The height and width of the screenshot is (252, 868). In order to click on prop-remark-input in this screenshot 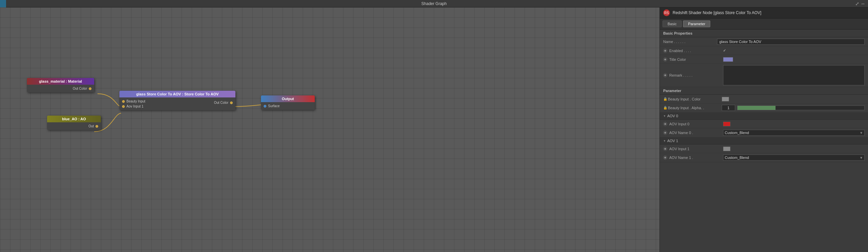, I will do `click(794, 75)`.